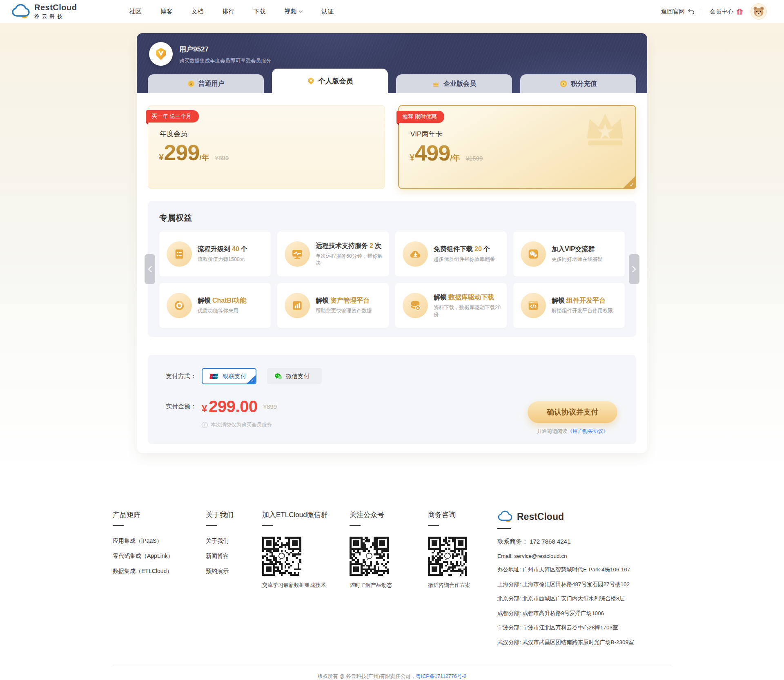 The image size is (784, 680). I want to click on cloud-download-icon, so click(415, 254).